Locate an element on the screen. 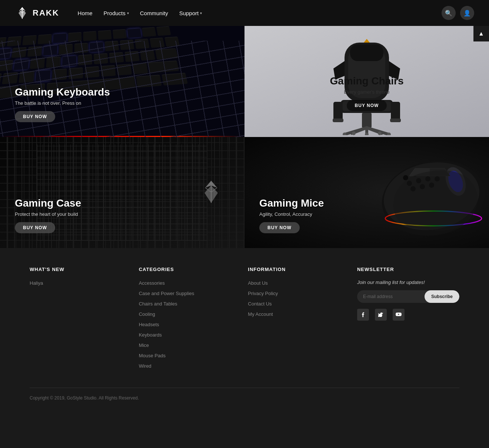 The width and height of the screenshot is (489, 448). nav-products: Products ▾ is located at coordinates (116, 13).